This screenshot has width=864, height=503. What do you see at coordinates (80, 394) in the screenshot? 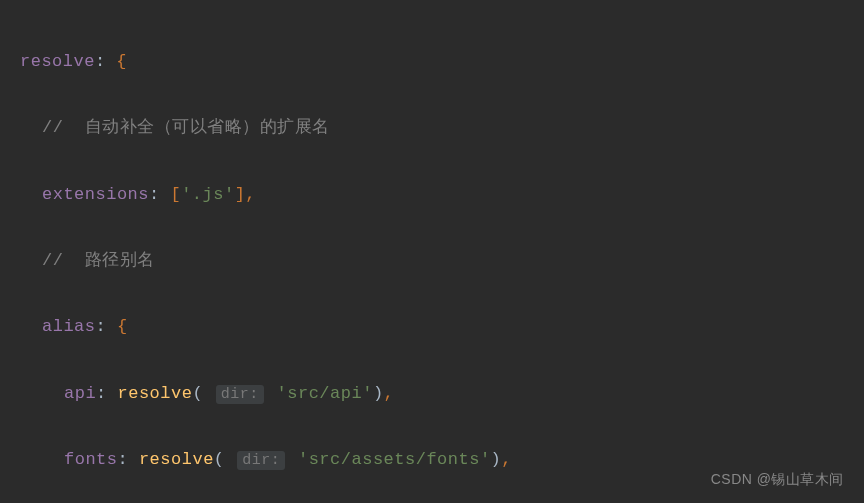
I see `property-name: api` at bounding box center [80, 394].